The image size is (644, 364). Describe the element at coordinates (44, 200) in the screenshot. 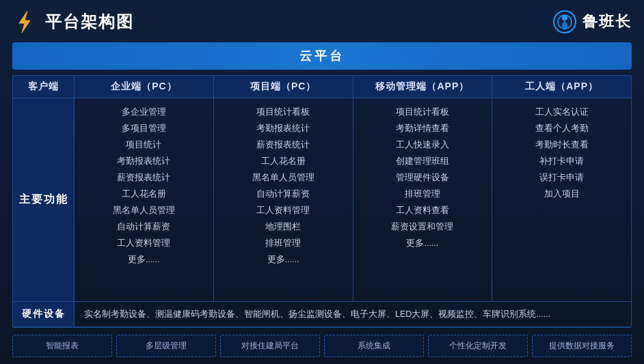

I see `main-function-label: 主要功能` at that location.